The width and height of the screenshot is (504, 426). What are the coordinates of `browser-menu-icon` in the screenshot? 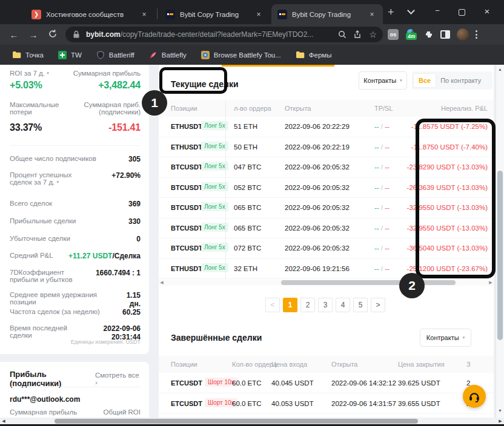 It's located at (476, 34).